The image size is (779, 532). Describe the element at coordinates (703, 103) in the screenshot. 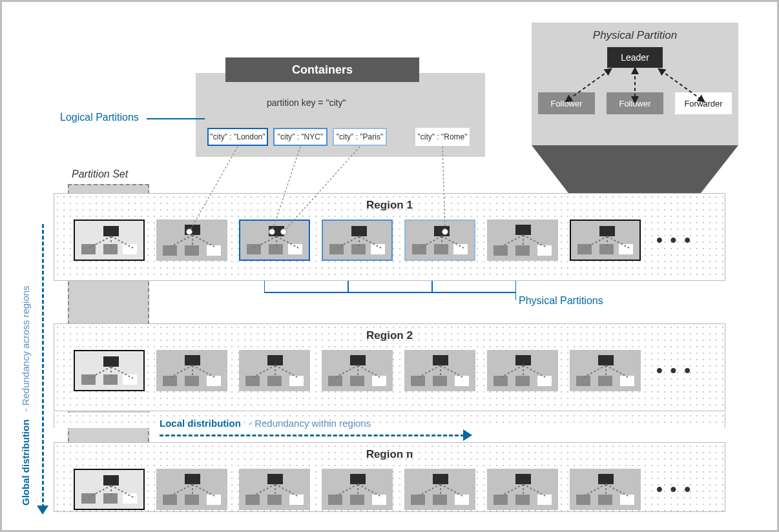

I see `forwarder-node: Forwarder` at that location.